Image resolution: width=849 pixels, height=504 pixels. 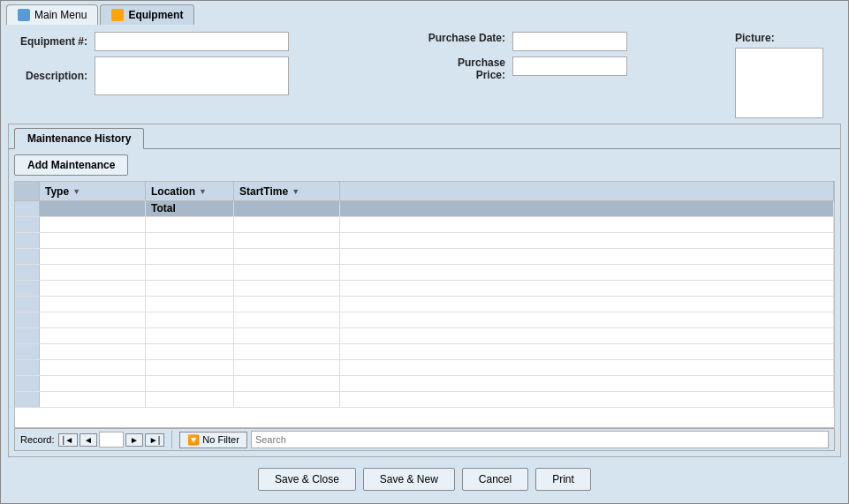 What do you see at coordinates (155, 440) in the screenshot?
I see `nav-last-button: ►|` at bounding box center [155, 440].